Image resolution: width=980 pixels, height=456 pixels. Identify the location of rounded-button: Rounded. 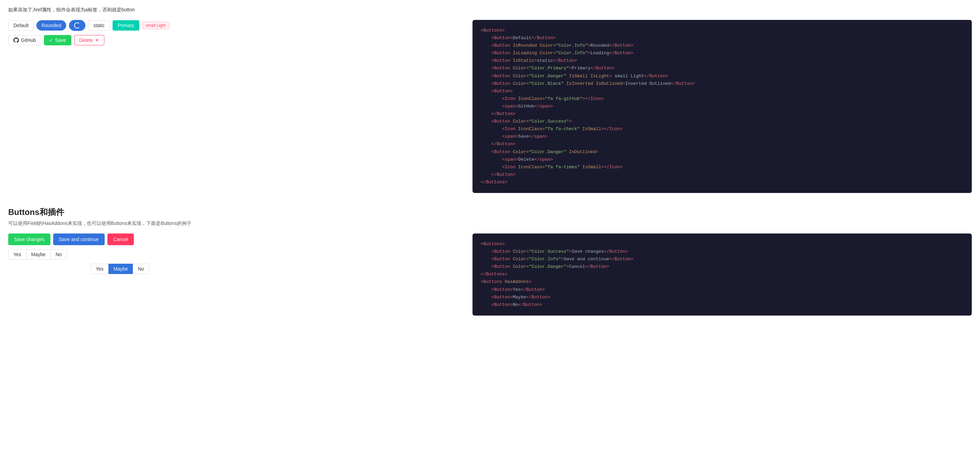
(51, 25).